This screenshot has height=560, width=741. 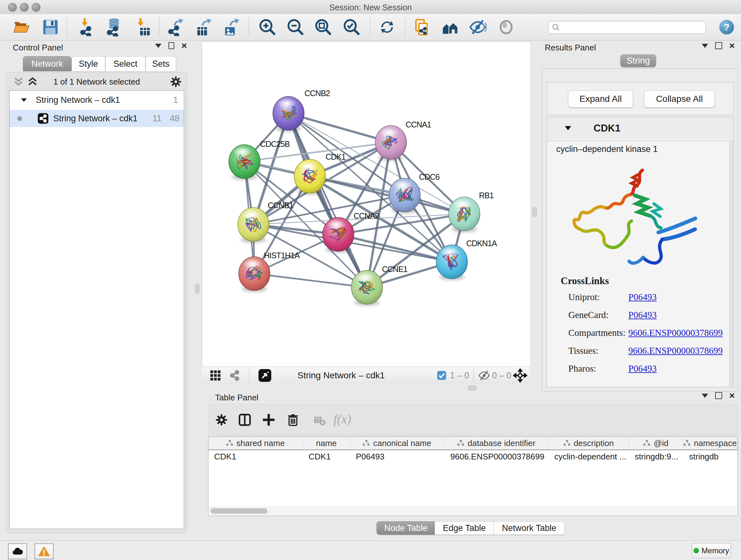 What do you see at coordinates (473, 456) in the screenshot?
I see `table-row: CDK1CDK1P064939606.ENSP00000378699cyclin…` at bounding box center [473, 456].